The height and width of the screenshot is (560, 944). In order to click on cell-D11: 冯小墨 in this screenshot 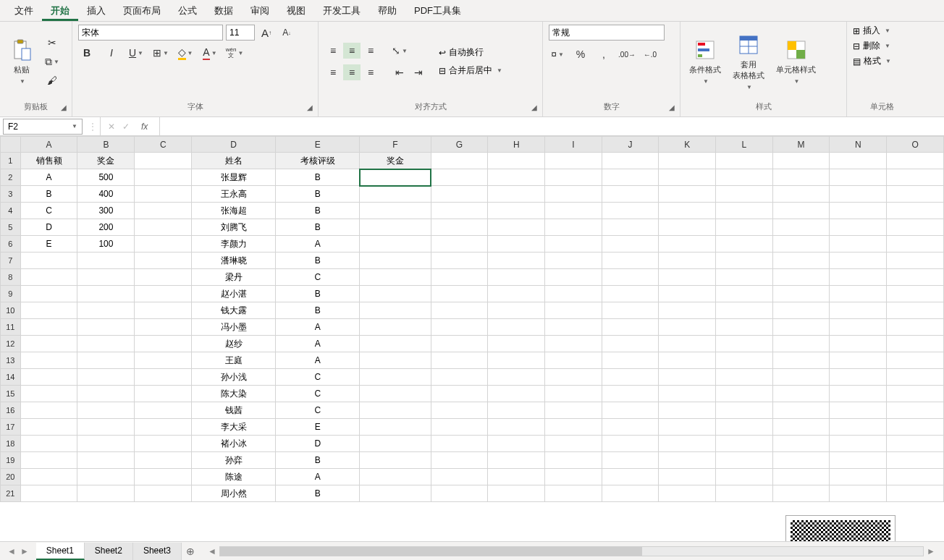, I will do `click(234, 327)`.